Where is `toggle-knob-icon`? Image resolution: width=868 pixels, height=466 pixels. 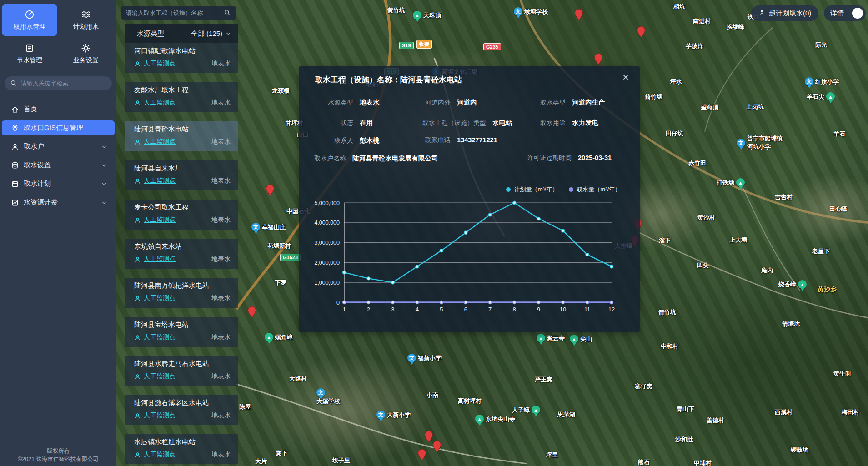 toggle-knob-icon is located at coordinates (858, 13).